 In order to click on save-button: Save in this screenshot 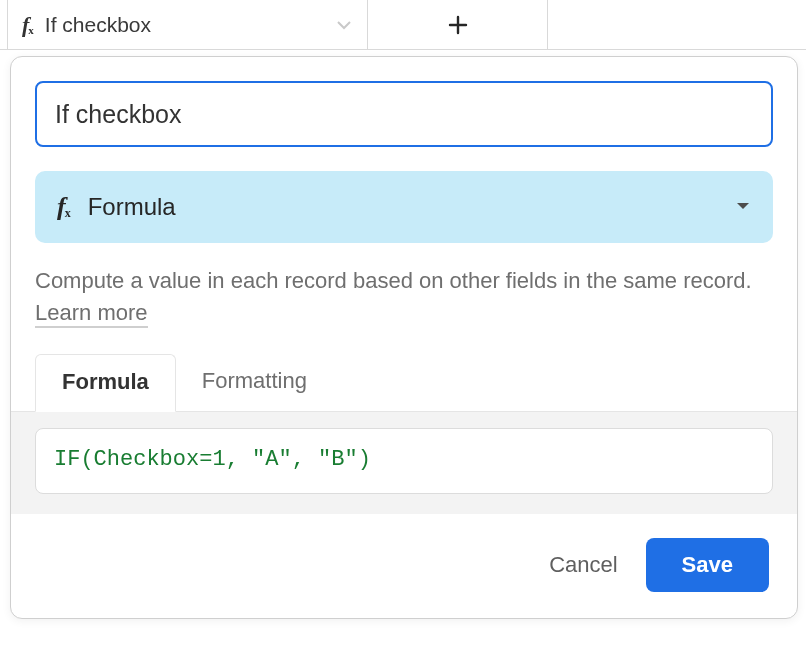, I will do `click(708, 565)`.